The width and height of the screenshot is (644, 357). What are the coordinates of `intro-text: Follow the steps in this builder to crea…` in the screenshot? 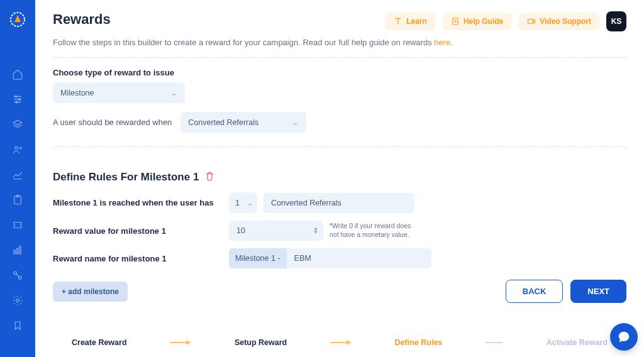 It's located at (340, 43).